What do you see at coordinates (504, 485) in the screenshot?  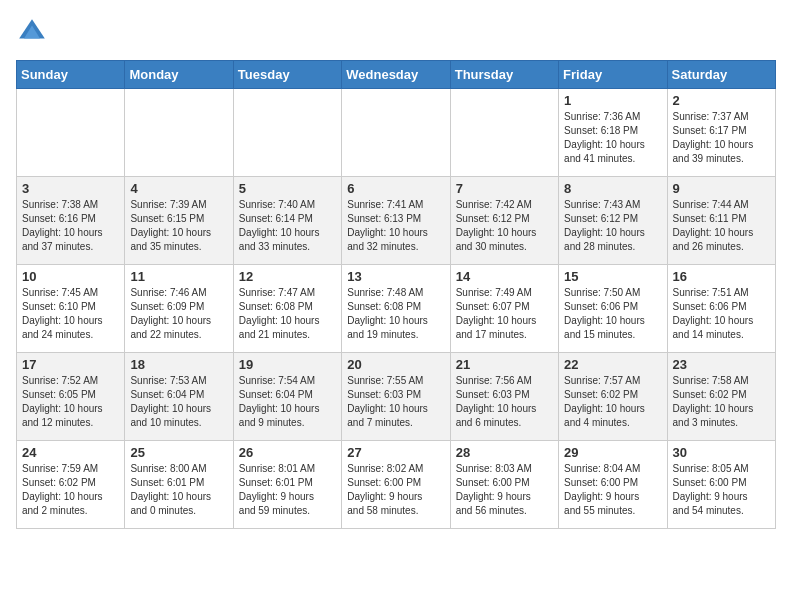 I see `calendar-cell: 28Sunrise: 8:03 AM Sunset: 6:00 PM Dayli…` at bounding box center [504, 485].